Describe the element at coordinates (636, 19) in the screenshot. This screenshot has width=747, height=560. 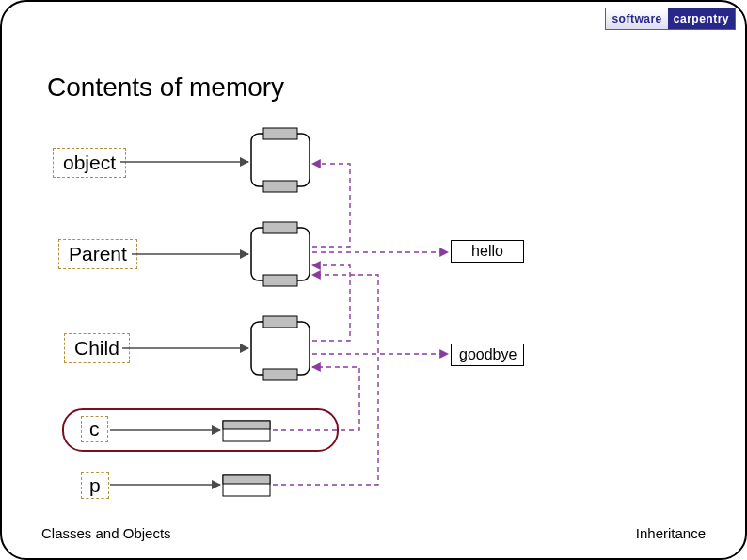
I see `logo-left: software` at that location.